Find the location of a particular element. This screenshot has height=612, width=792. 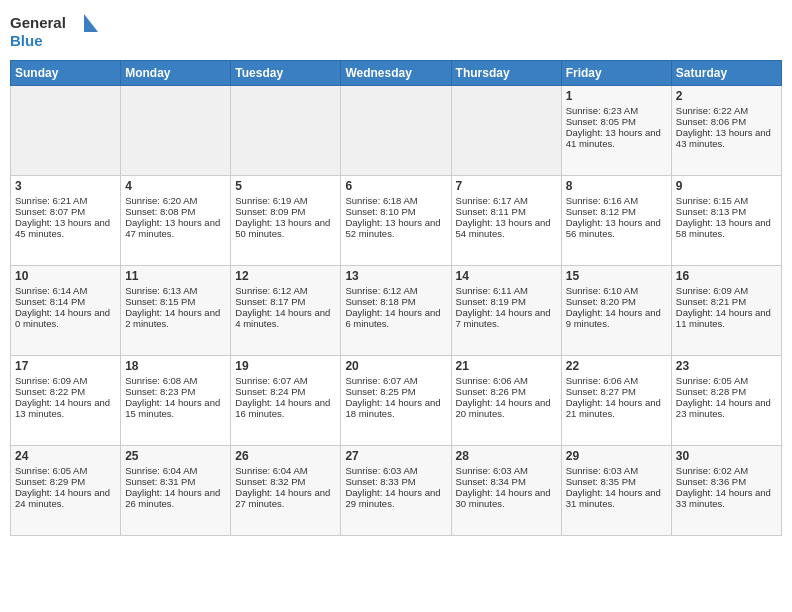

calendar-cell: 29Sunrise: 6:03 AMSunset: 8:35 PMDayligh… is located at coordinates (616, 491).